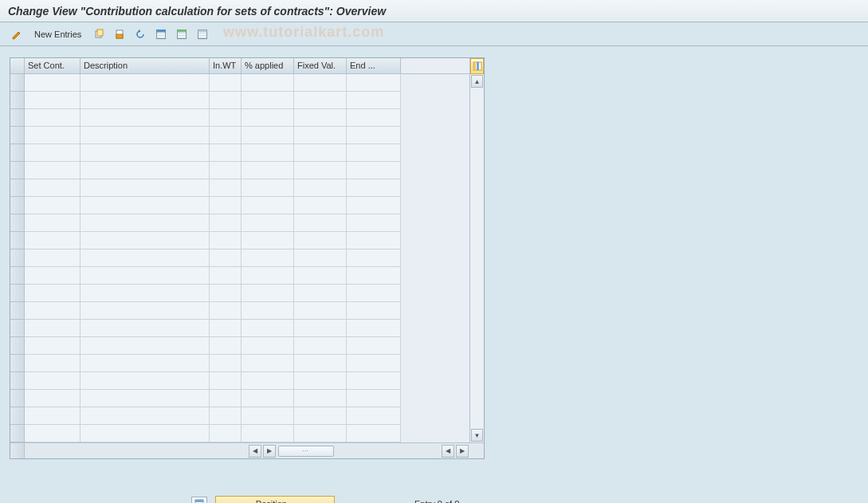  I want to click on change-mode-icon, so click(17, 34).